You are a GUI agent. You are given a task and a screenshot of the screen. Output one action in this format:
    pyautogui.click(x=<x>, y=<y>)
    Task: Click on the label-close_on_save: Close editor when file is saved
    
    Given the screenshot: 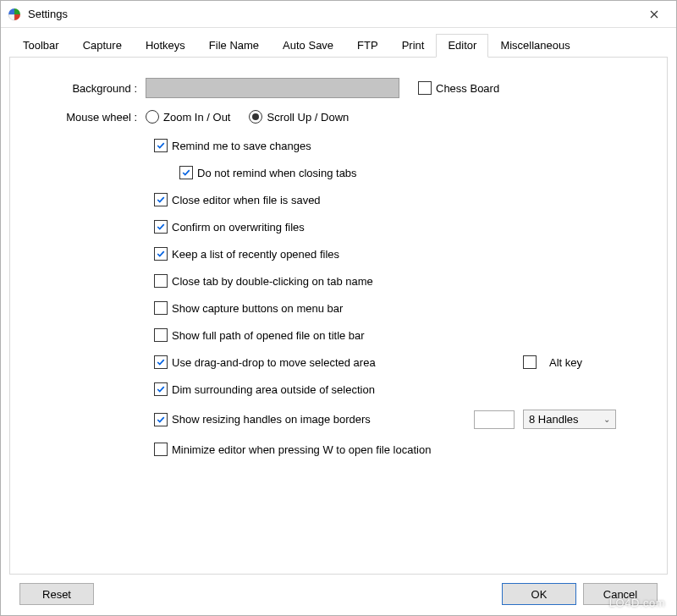 What is the action you would take?
    pyautogui.click(x=246, y=200)
    